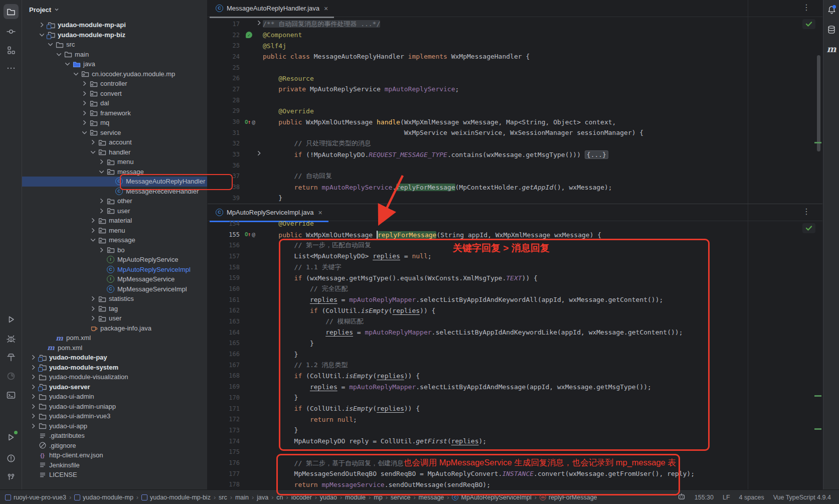  What do you see at coordinates (515, 365) in the screenshot?
I see `code-line-167: 167 // 1.2 消息类型` at bounding box center [515, 365].